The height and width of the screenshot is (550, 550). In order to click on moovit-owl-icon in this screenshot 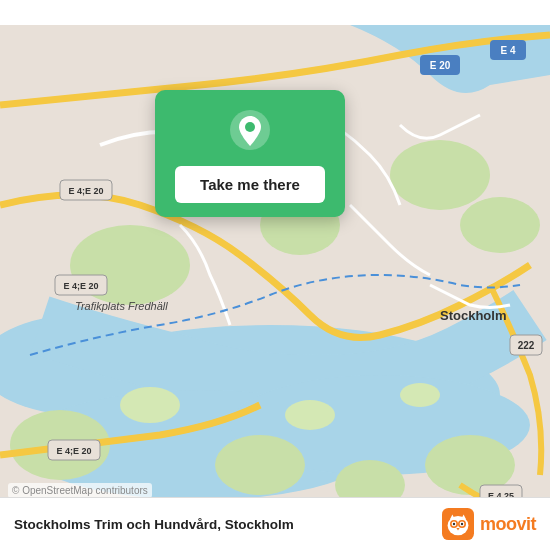, I will do `click(458, 524)`.